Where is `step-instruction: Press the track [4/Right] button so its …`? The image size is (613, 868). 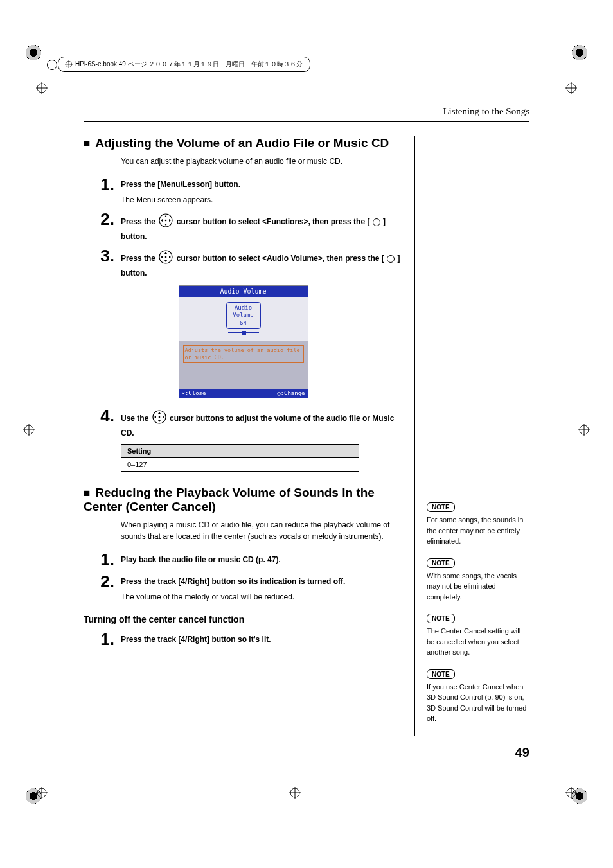 step-instruction: Press the track [4/Right] button so its … is located at coordinates (262, 581).